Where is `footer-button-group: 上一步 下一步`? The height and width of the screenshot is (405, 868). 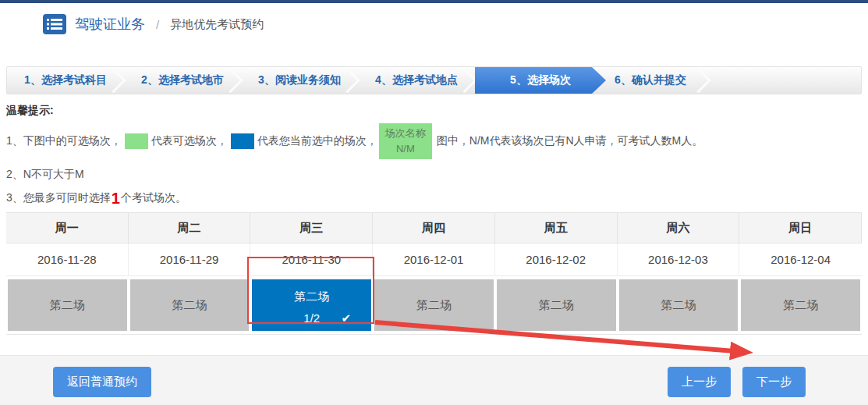
footer-button-group: 上一步 下一步 is located at coordinates (736, 382).